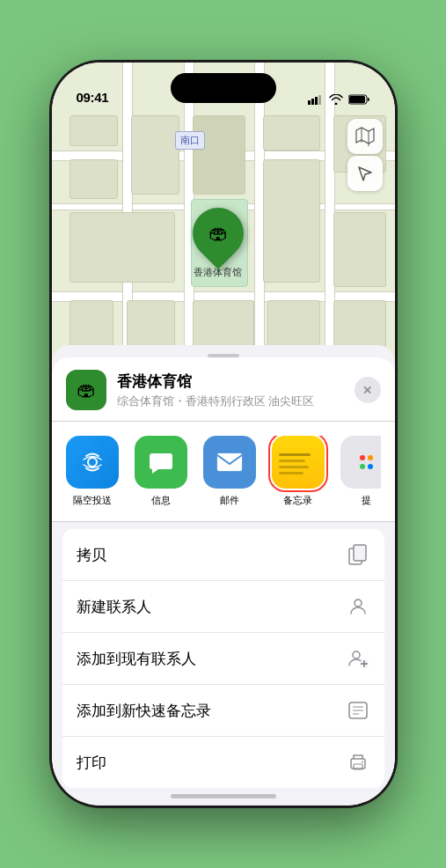  Describe the element at coordinates (366, 500) in the screenshot. I see `more-label: 提` at that location.